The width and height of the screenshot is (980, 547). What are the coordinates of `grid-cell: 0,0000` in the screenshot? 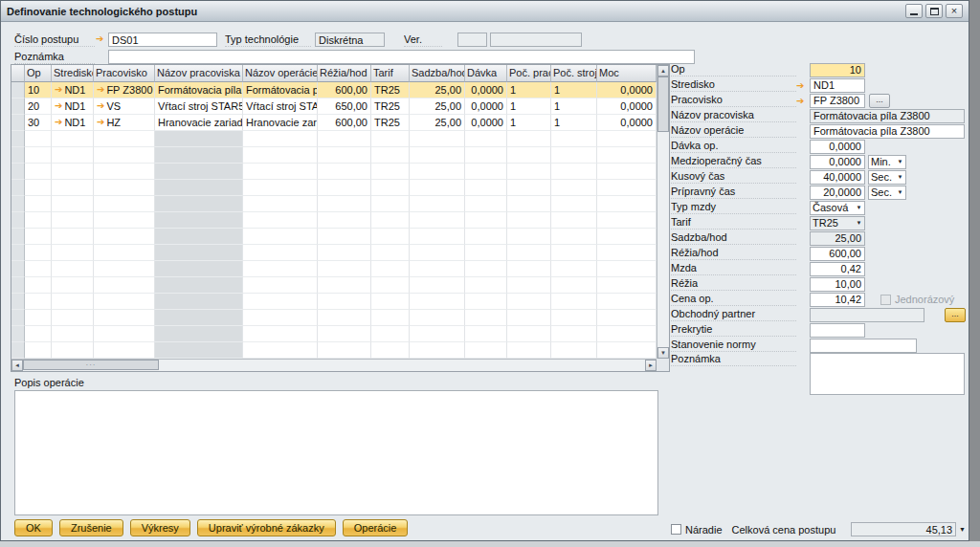 It's located at (627, 107).